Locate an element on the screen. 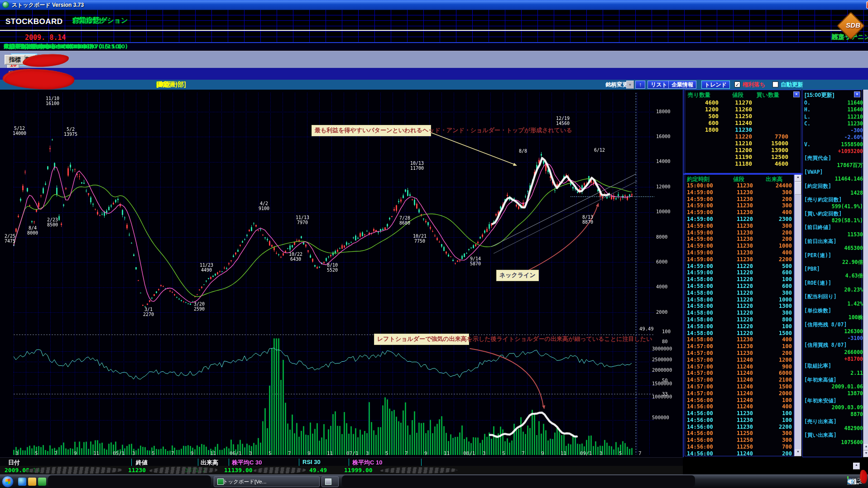 This screenshot has width=868, height=488. trade-row: 14:57:0011230200 is located at coordinates (739, 353).